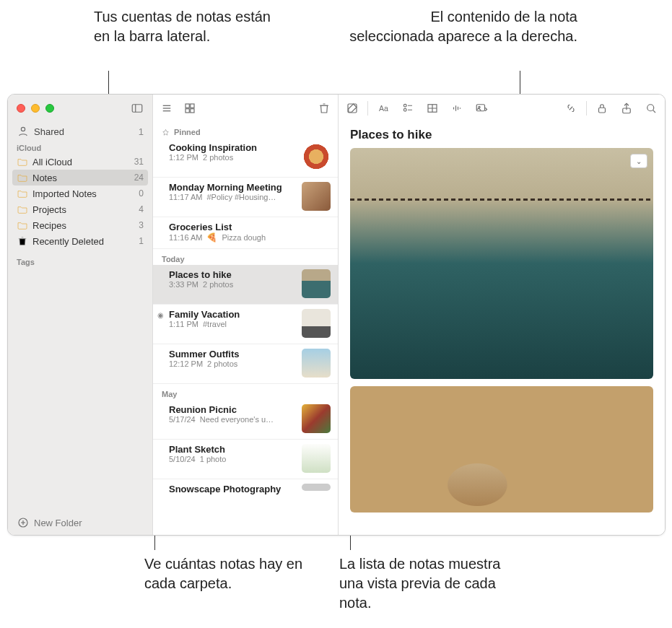  Describe the element at coordinates (80, 162) in the screenshot. I see `sidebar-item-all-icloud: All iCloud 31` at that location.